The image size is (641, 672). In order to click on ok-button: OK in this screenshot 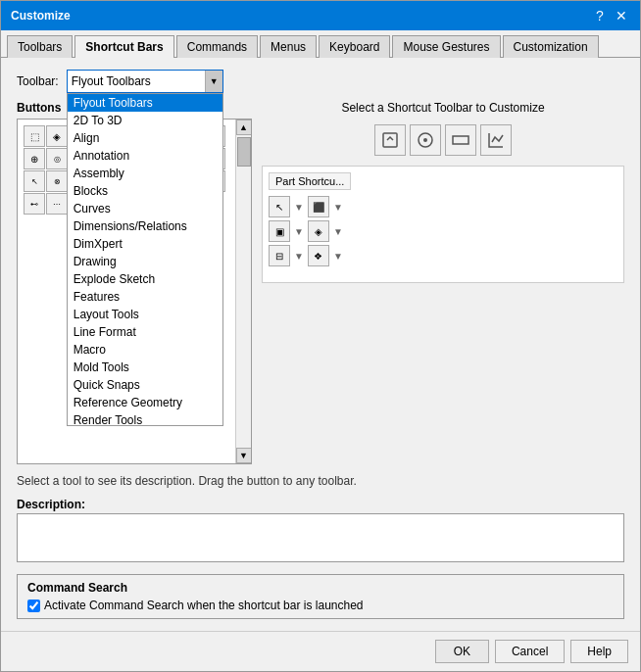, I will do `click(463, 651)`.